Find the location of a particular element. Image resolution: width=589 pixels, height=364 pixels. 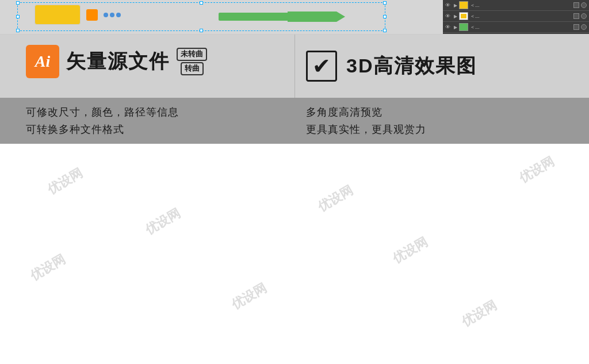

layer-item-3: 👁 ▶ ＜... is located at coordinates (516, 28).